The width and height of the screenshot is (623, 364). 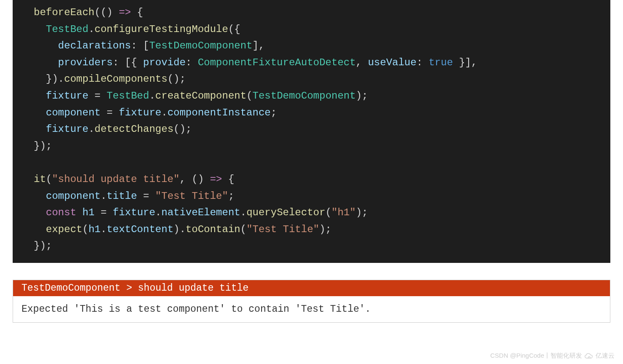 I want to click on code-line, so click(x=318, y=163).